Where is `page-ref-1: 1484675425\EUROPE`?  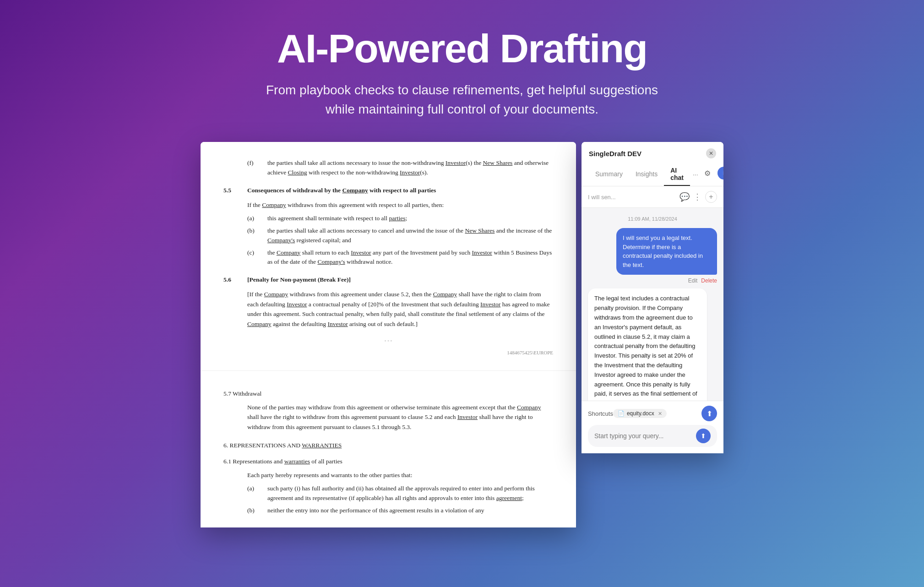 page-ref-1: 1484675425\EUROPE is located at coordinates (388, 354).